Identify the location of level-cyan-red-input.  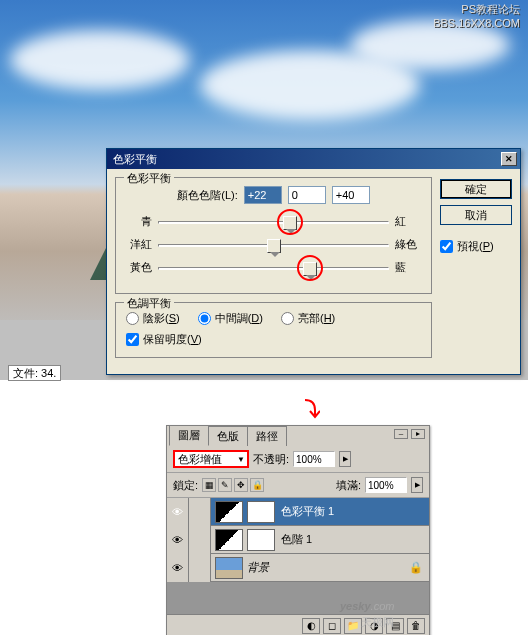
(263, 195).